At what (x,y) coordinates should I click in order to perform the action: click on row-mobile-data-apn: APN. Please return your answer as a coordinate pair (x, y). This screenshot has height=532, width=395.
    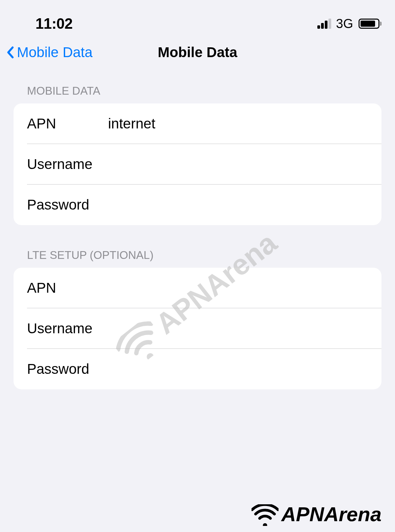
    Looking at the image, I should click on (198, 124).